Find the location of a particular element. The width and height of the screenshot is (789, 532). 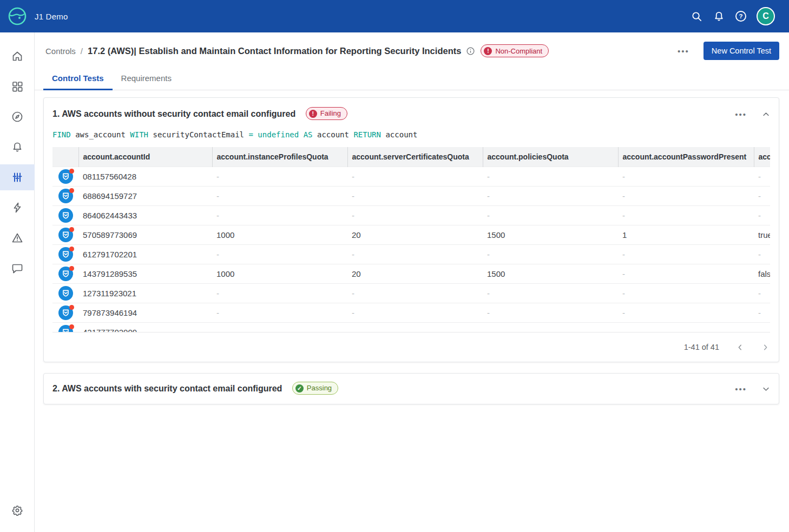

sidebar-item-explore is located at coordinates (17, 117).